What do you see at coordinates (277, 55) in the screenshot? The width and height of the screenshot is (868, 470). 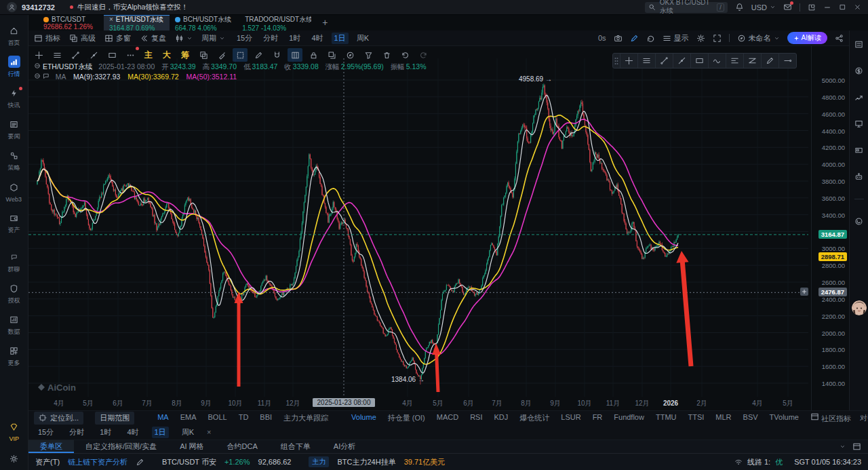 I see `draw-tool-magnet` at bounding box center [277, 55].